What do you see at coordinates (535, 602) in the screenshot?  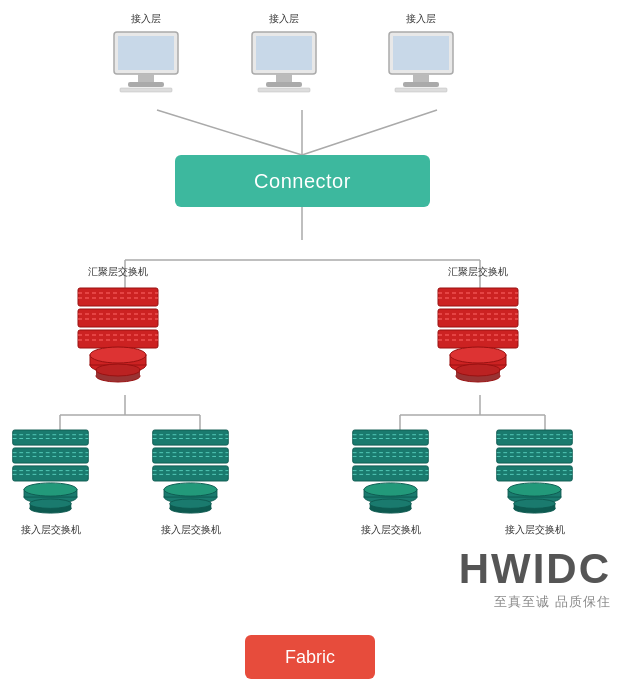 I see `watermark-subtitle: 至真至诚 品质保住` at bounding box center [535, 602].